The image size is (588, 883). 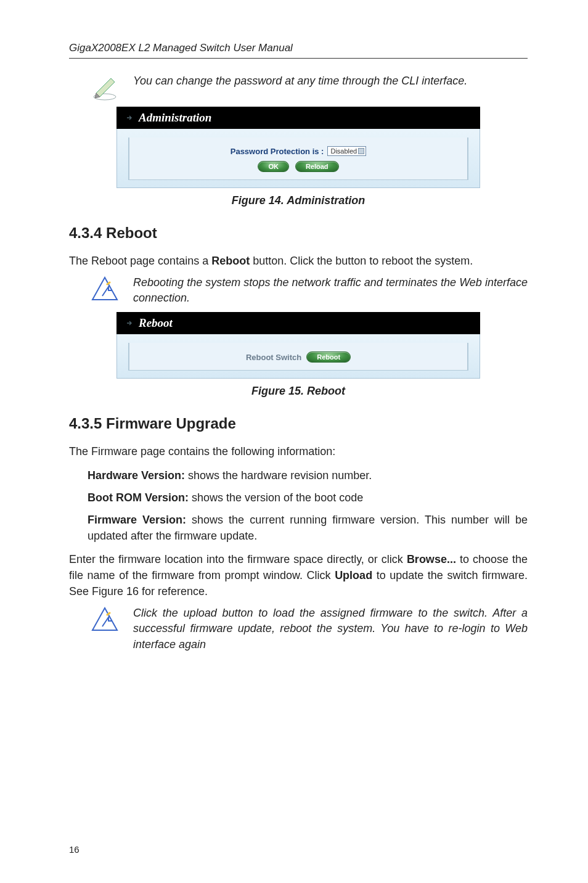 I want to click on figure-title: Administration, so click(x=175, y=118).